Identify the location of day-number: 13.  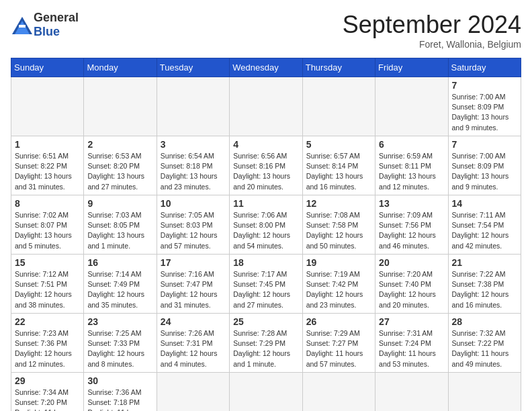
(411, 203).